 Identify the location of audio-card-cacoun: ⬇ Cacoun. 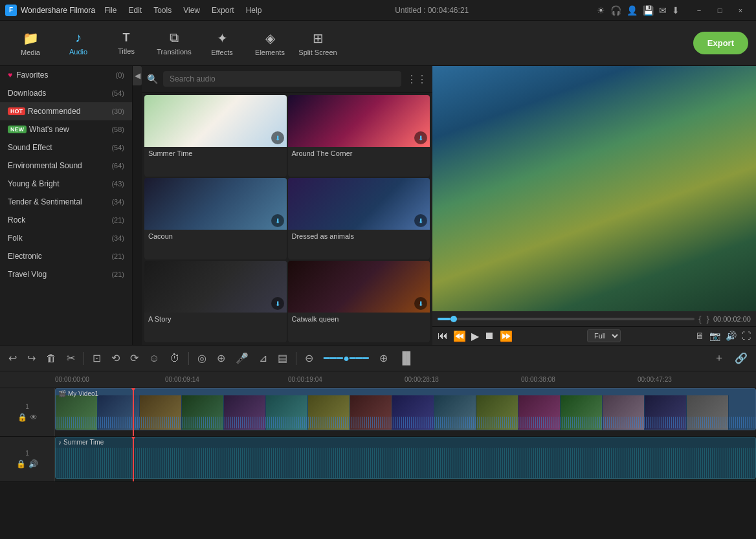
(216, 219).